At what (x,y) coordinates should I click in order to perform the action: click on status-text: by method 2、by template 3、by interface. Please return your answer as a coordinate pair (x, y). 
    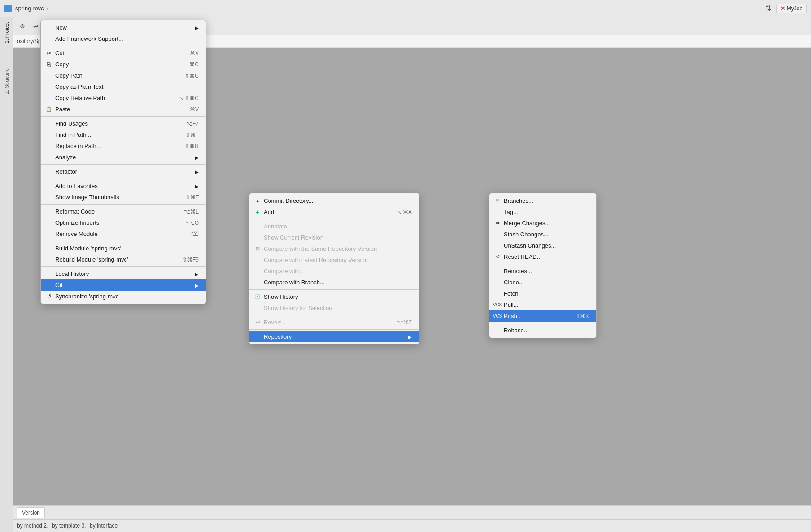
    Looking at the image, I should click on (67, 526).